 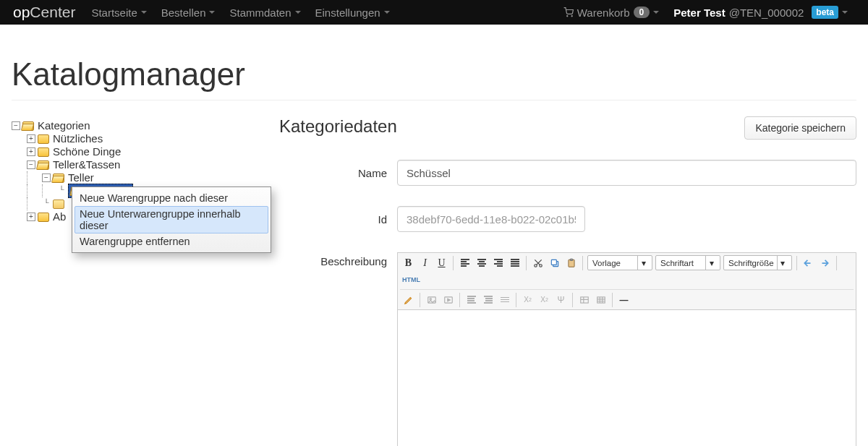 What do you see at coordinates (544, 299) in the screenshot?
I see `subscript-button: X2` at bounding box center [544, 299].